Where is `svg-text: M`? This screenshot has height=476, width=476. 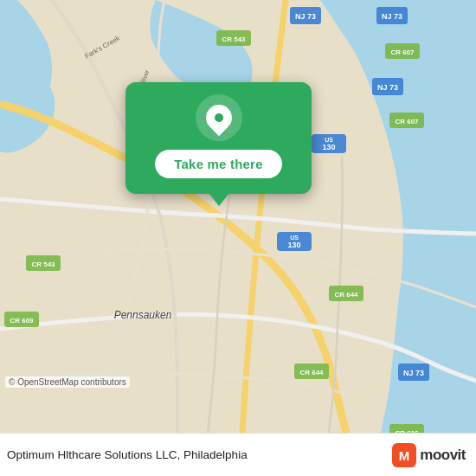
svg-text: M is located at coordinates (405, 455).